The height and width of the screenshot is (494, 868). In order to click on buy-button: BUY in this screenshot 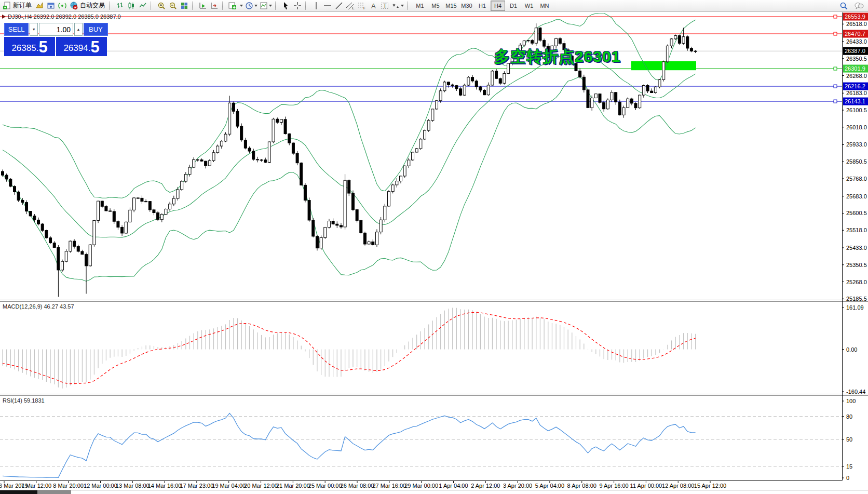, I will do `click(96, 29)`.